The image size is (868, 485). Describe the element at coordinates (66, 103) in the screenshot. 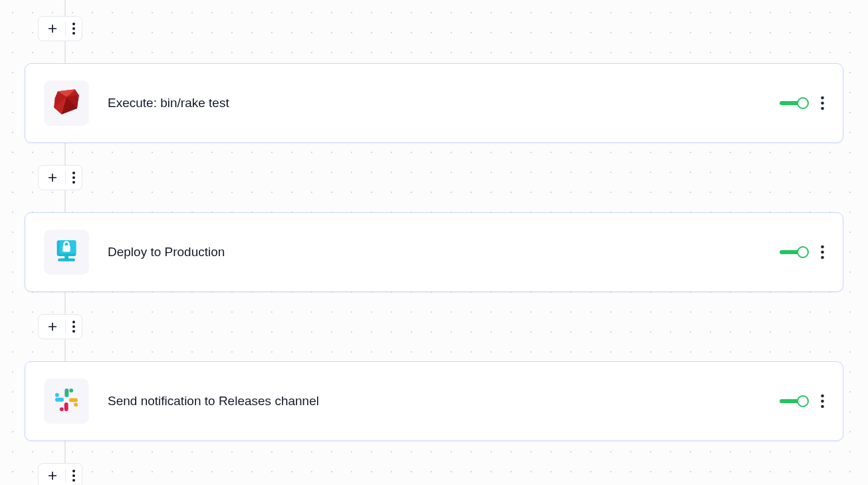

I see `ruby-icon` at that location.